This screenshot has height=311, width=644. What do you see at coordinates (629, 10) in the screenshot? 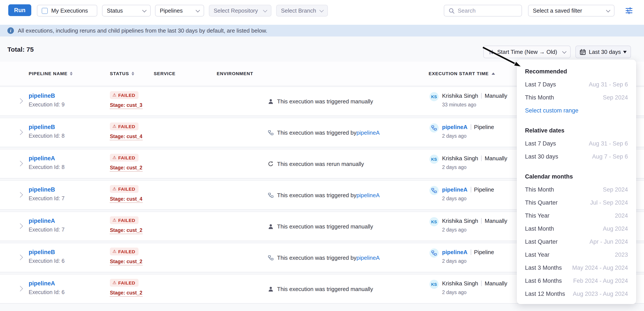
I see `filter-sliders-icon` at bounding box center [629, 10].